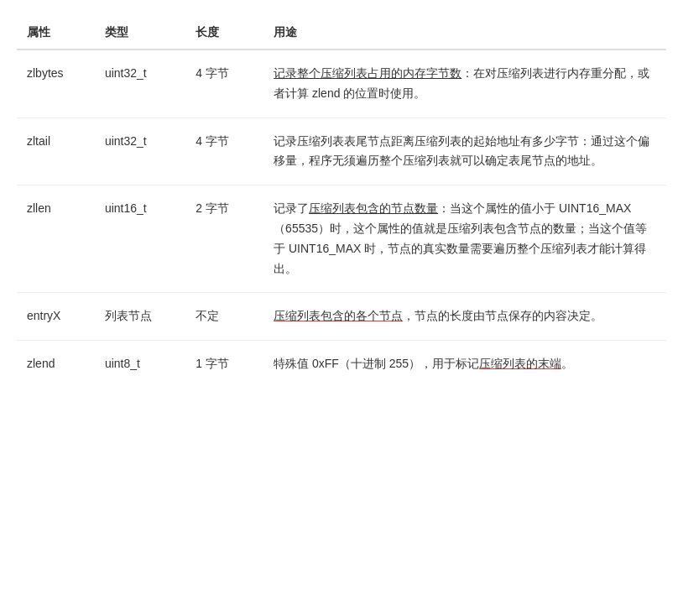 The width and height of the screenshot is (683, 616). What do you see at coordinates (342, 34) in the screenshot?
I see `table-header-row: 属性 类型 长度 用途` at bounding box center [342, 34].